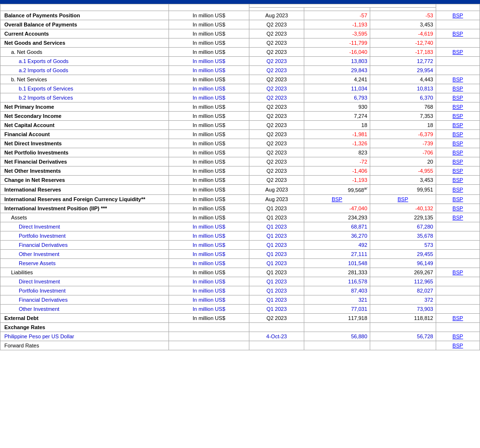 The width and height of the screenshot is (480, 448). Describe the element at coordinates (240, 143) in the screenshot. I see `table-row: Net Direct InvestmentsIn million US$Q2 2…` at that location.